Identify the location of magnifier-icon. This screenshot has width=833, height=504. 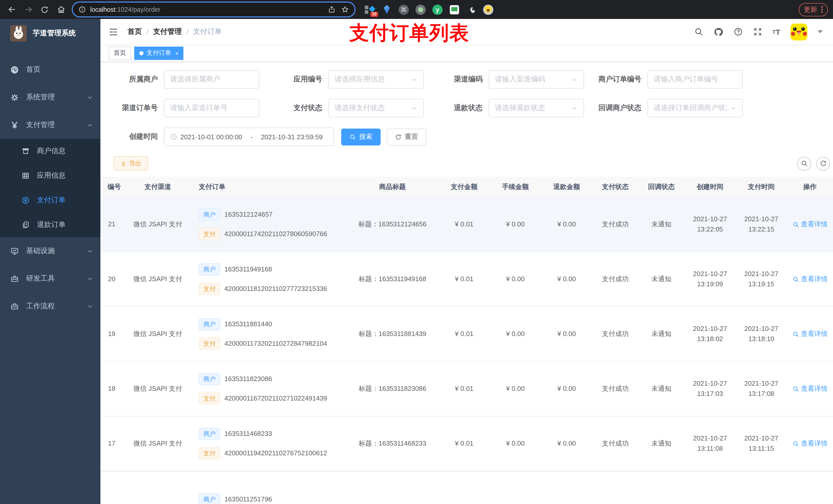
(796, 279).